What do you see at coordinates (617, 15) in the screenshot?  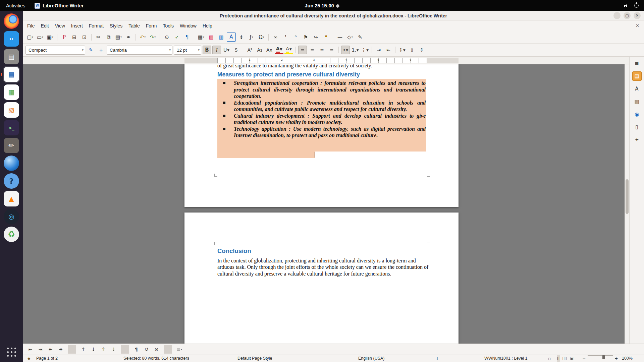 I see `minimize-button: –` at bounding box center [617, 15].